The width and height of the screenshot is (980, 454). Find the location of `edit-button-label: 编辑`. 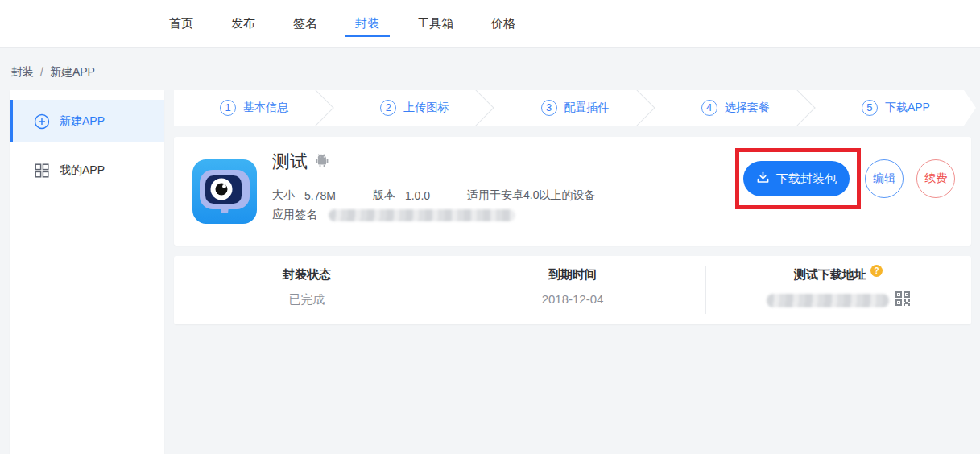

edit-button-label: 编辑 is located at coordinates (884, 179).